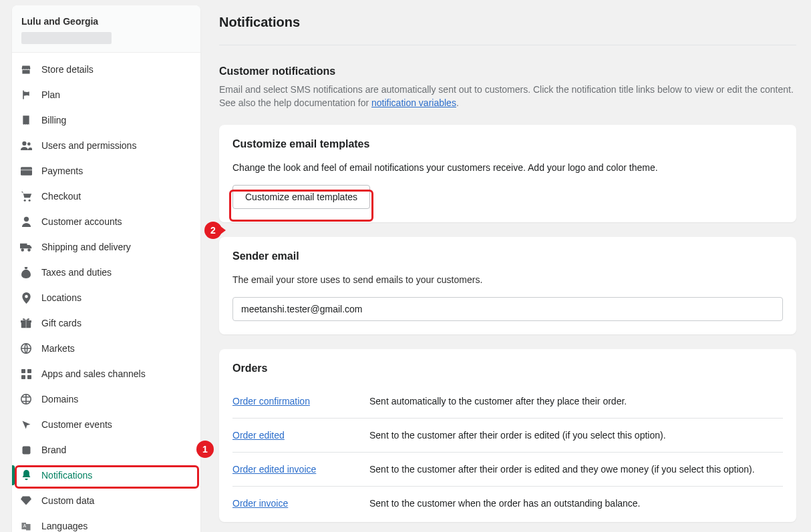 The image size is (811, 532). I want to click on order-edited-invoice-link: Order edited invoice, so click(274, 469).